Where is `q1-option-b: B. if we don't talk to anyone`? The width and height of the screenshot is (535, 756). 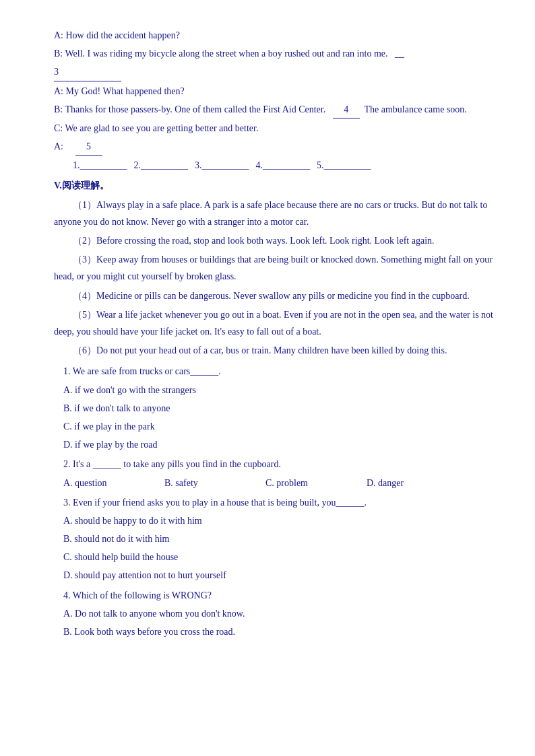 q1-option-b: B. if we don't talk to anyone is located at coordinates (274, 408).